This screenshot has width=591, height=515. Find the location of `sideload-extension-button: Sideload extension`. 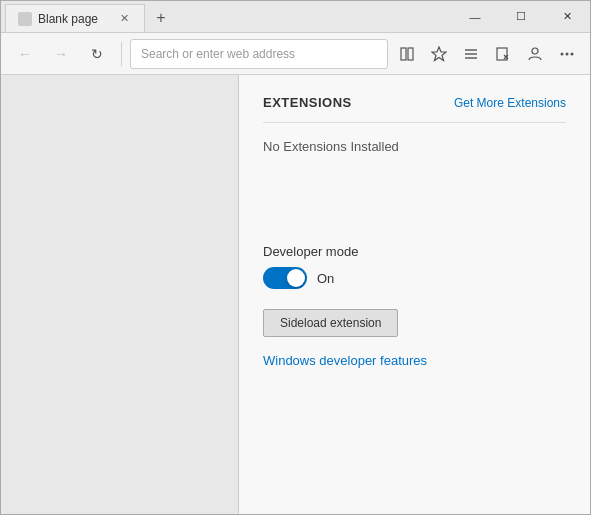

sideload-extension-button: Sideload extension is located at coordinates (330, 323).